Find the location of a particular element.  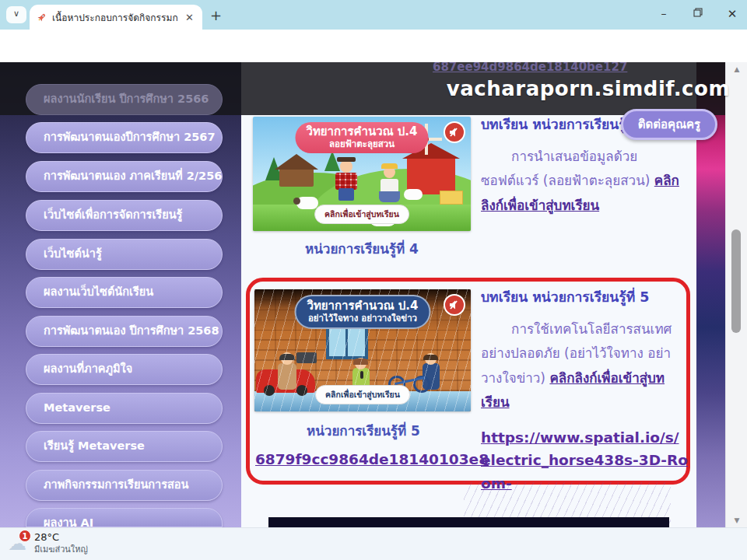

tab-title: เนื้อหาประกอบการจัดกิจกรรมการเรีย is located at coordinates (115, 17).